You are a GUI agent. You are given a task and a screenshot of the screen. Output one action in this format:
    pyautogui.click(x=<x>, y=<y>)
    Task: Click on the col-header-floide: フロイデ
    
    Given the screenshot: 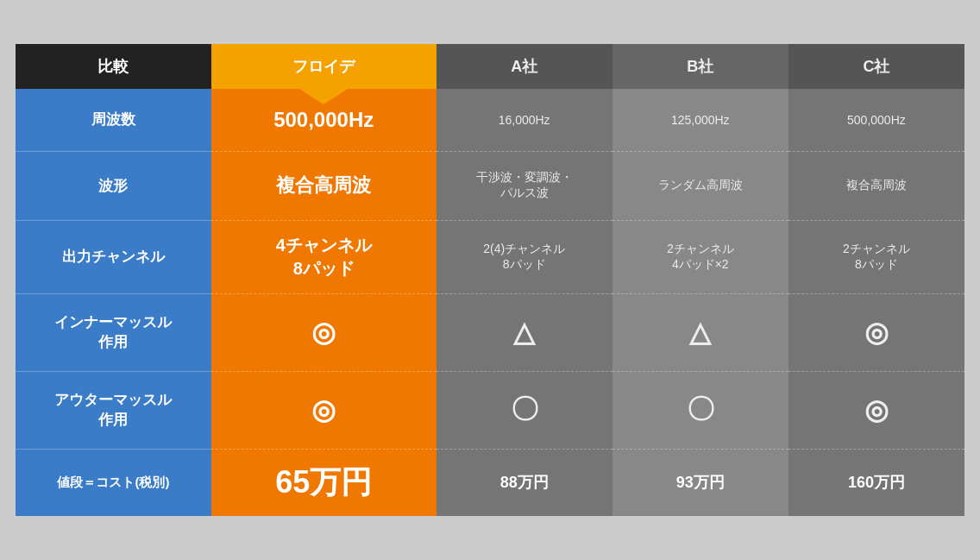 What is the action you would take?
    pyautogui.click(x=324, y=66)
    